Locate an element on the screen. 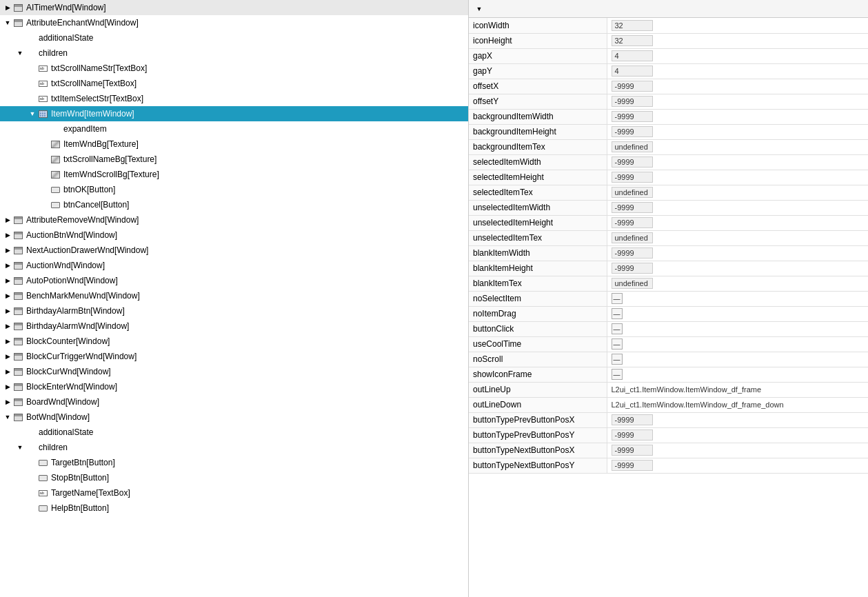  tree-item-stop-btn: StopBtn[Button] is located at coordinates (234, 478).